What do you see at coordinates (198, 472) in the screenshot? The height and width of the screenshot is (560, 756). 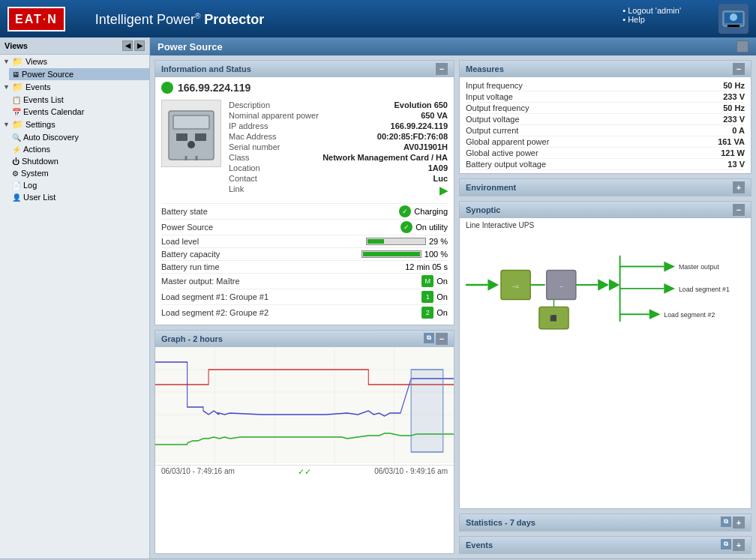 I see `graph-time-start: 06/03/10 - 7:49:16 am` at bounding box center [198, 472].